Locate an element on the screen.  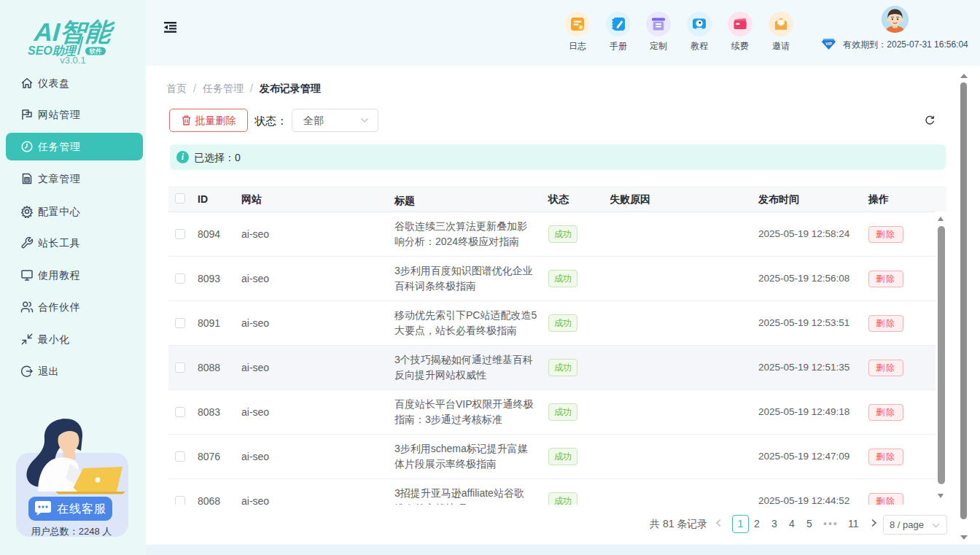
svg-text: W is located at coordinates (28, 179).